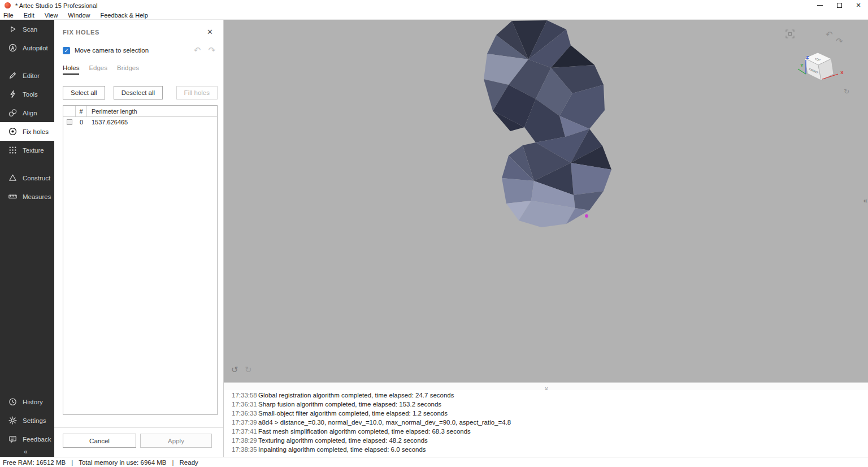 The height and width of the screenshot is (467, 868). I want to click on header-checkbox-column, so click(70, 111).